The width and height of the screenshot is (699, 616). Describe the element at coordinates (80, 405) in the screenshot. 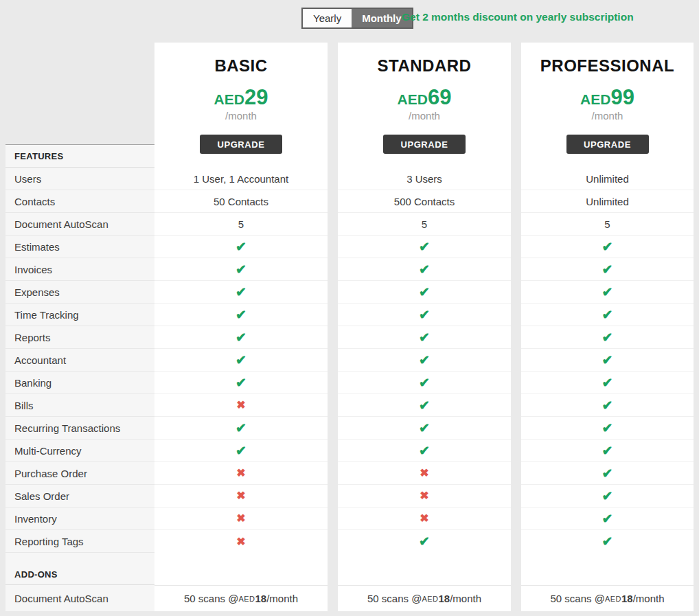

I see `feature-label: Bills` at that location.